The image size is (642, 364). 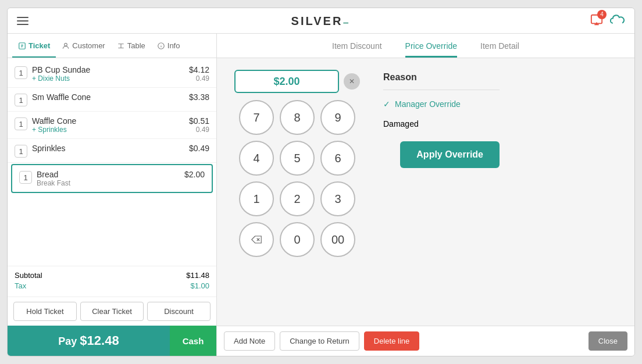 I want to click on tab-ticket-label: Ticket, so click(x=40, y=45).